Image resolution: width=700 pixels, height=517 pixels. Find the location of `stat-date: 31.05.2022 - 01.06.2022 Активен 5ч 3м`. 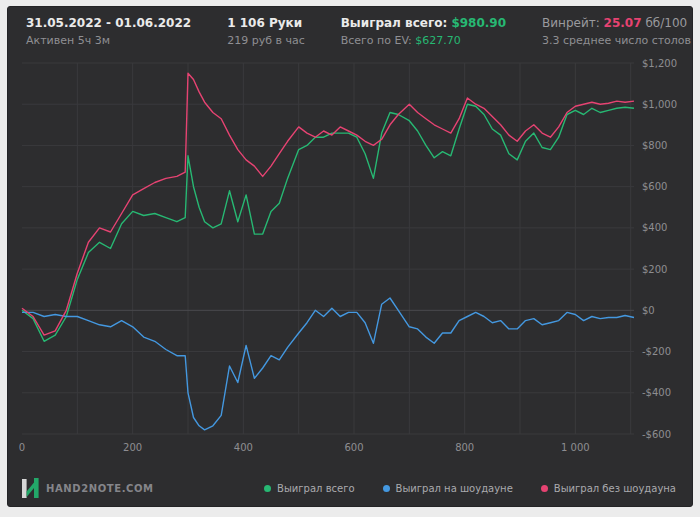

stat-date: 31.05.2022 - 01.06.2022 Активен 5ч 3м is located at coordinates (108, 32).